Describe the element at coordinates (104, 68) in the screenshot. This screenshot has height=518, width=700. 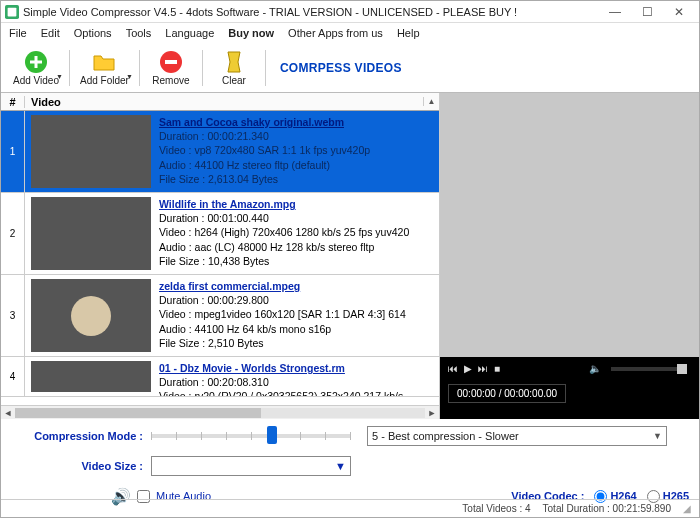
I see `add-folder-button: Add Folder▼` at that location.